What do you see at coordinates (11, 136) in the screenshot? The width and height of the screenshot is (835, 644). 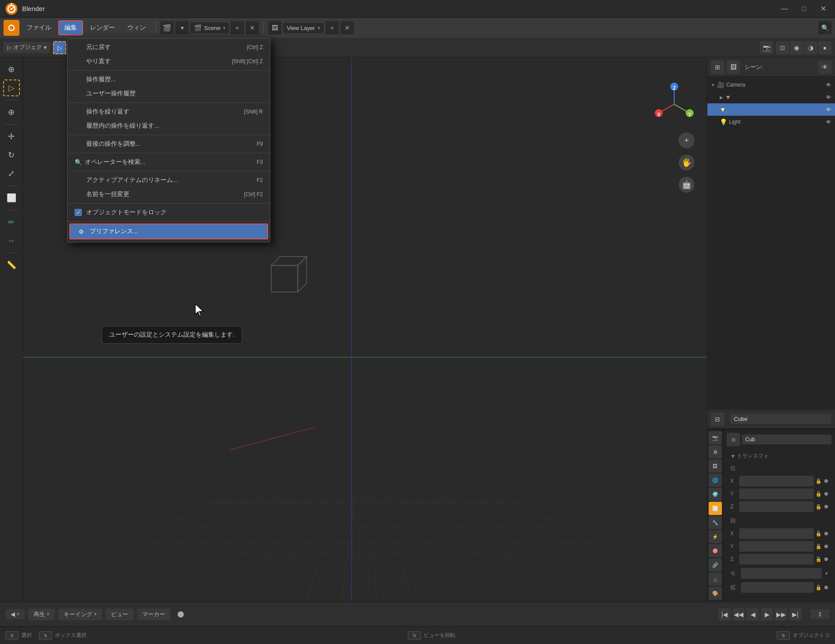 I see `move-btn: ✛` at bounding box center [11, 136].